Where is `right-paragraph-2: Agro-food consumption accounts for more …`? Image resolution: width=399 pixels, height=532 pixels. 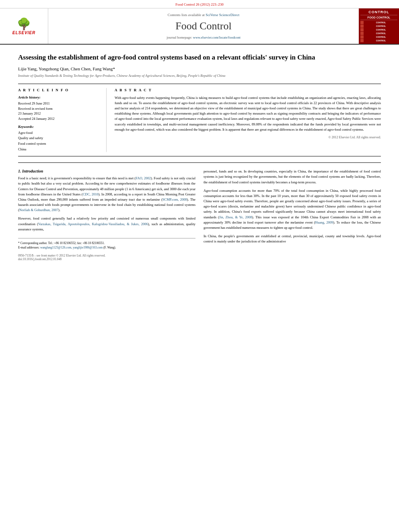 right-paragraph-2: Agro-food consumption accounts for more … is located at coordinates (292, 209).